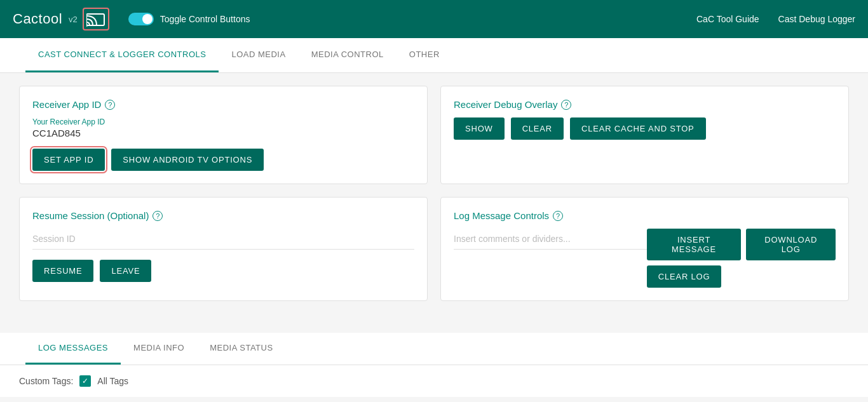 The height and width of the screenshot is (402, 868). Describe the element at coordinates (424, 55) in the screenshot. I see `tab-other: OTHER` at that location.